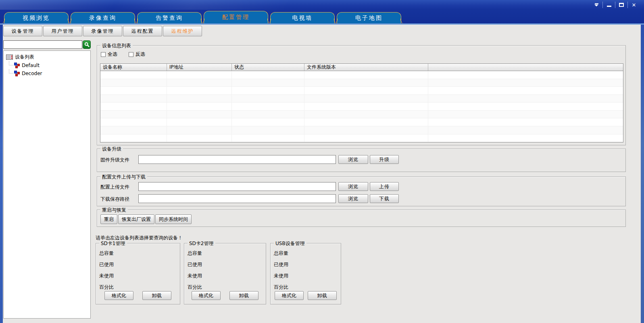 The image size is (644, 323). Describe the element at coordinates (87, 44) in the screenshot. I see `search-button` at that location.